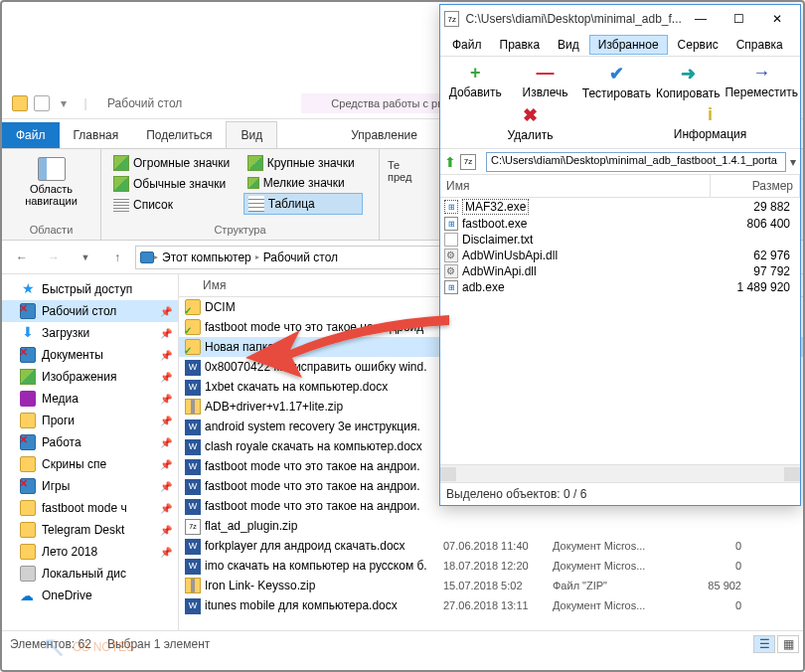 The width and height of the screenshot is (805, 672). What do you see at coordinates (620, 19) in the screenshot?
I see `sevenzip-titlebar: 7z C:\Users\diami\Desktop\minimal_adb_f.…` at bounding box center [620, 19].